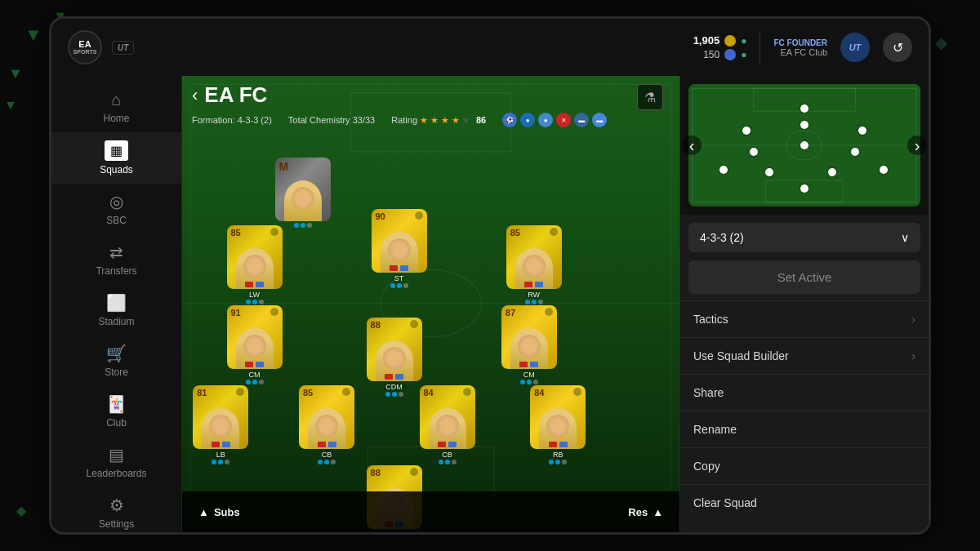 Image resolution: width=980 pixels, height=551 pixels. Describe the element at coordinates (303, 193) in the screenshot. I see `player-card-0: M` at that location.